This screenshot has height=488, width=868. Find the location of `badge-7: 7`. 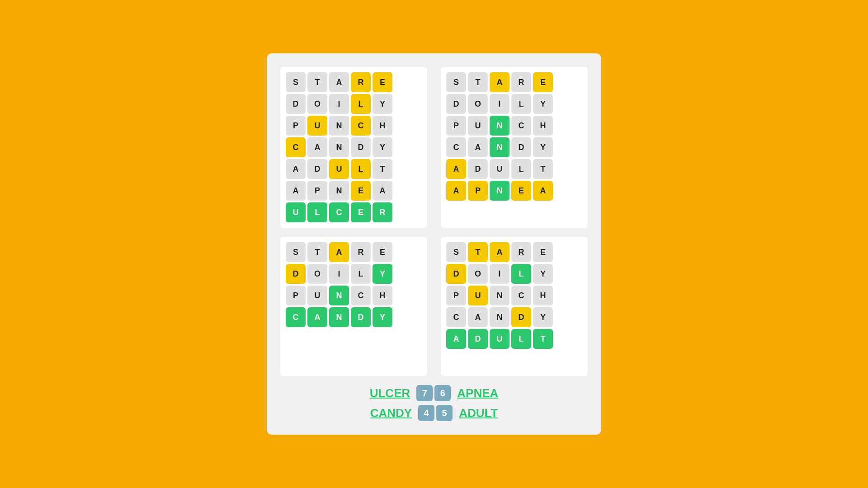

badge-7: 7 is located at coordinates (425, 393).